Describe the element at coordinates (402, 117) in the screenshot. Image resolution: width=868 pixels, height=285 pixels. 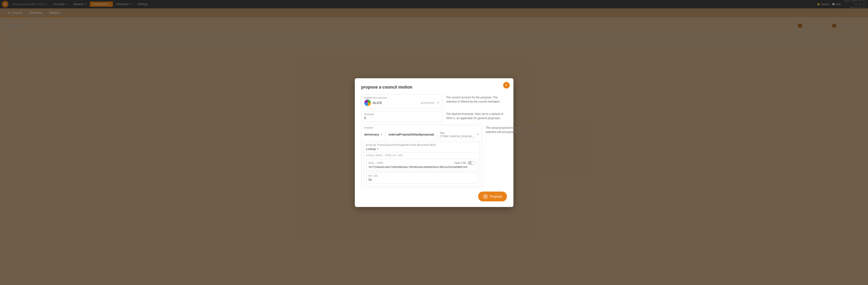
I see `threshold-field: threshold 5` at that location.